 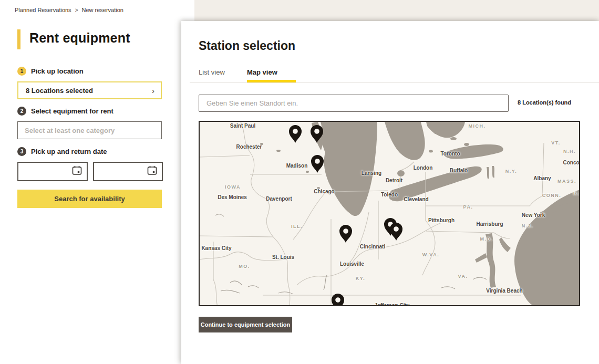 I want to click on equipment-category-input, so click(x=89, y=130).